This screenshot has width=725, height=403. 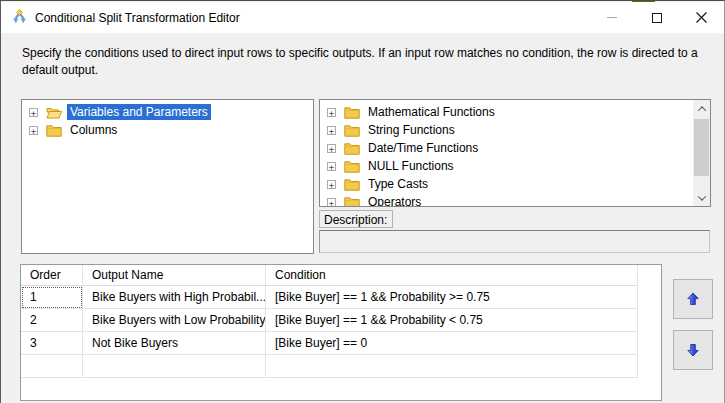 I want to click on window-title: Conditional Split Transformation Editor, so click(x=138, y=18).